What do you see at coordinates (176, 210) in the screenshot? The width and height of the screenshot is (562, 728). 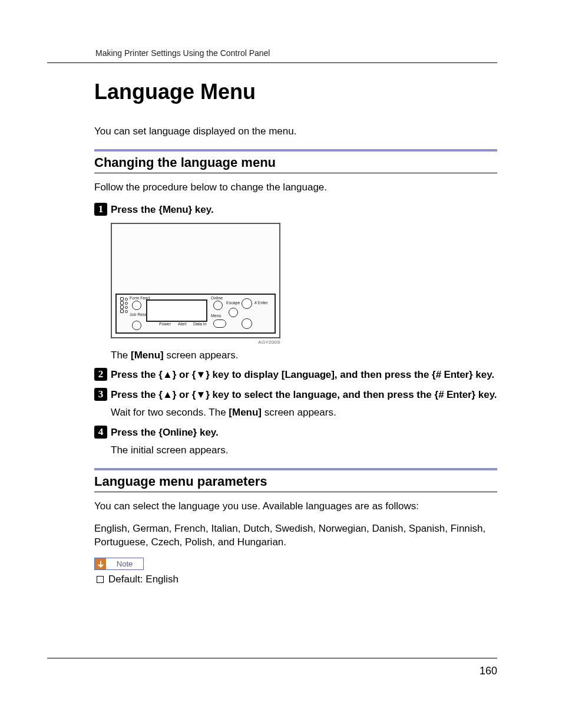 I see `key-label: Menu` at bounding box center [176, 210].